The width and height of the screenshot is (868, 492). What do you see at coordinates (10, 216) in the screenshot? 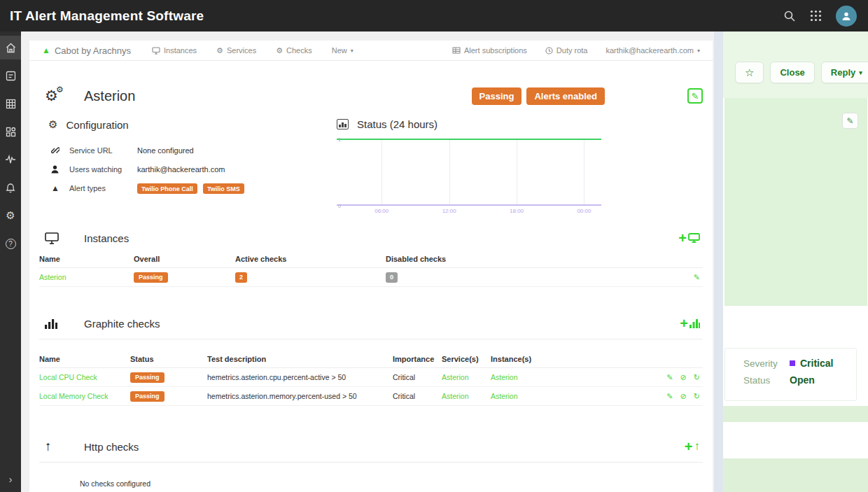
I see `sidebar-item-settings: ⚙` at bounding box center [10, 216].